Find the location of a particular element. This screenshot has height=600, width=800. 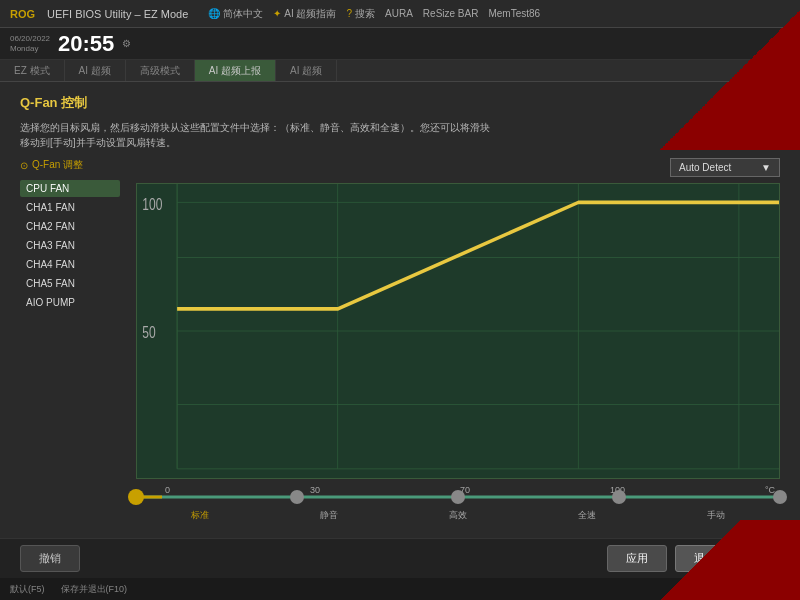

slider-container is located at coordinates (458, 497).